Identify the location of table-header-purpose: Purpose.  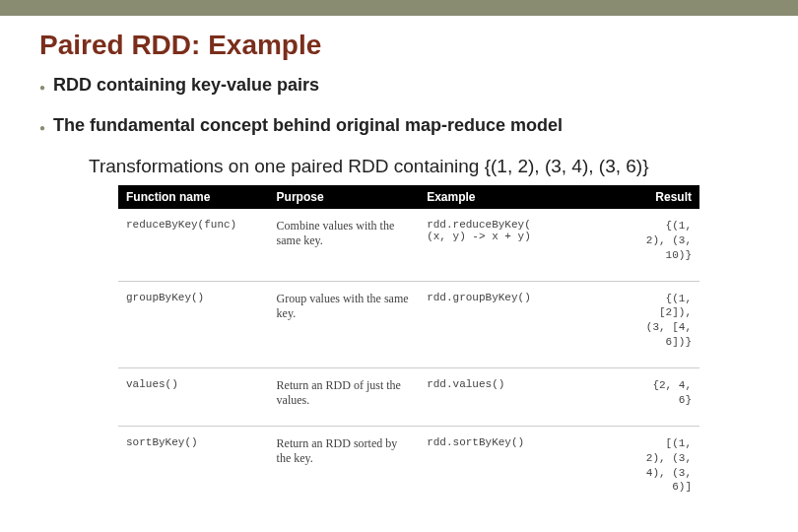
(345, 197).